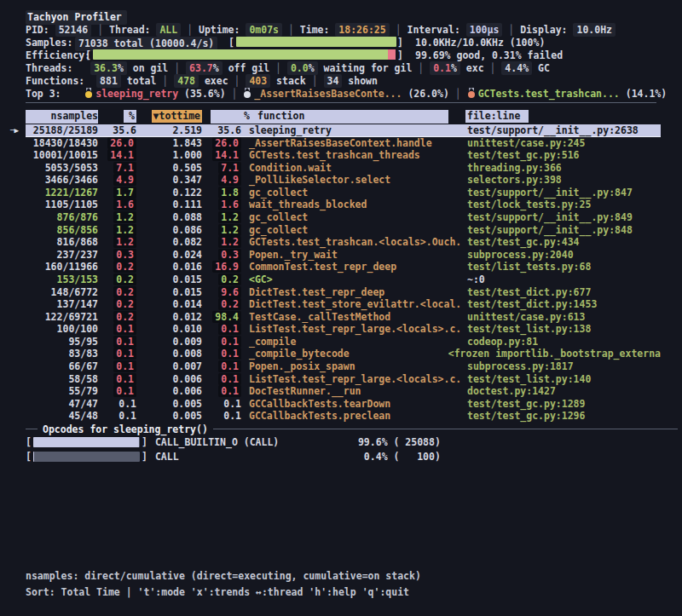 Image resolution: width=682 pixels, height=616 pixels. Describe the element at coordinates (336, 268) in the screenshot. I see `table-row: 160/119660.20.01616.9CommonTest.test_rep…` at that location.